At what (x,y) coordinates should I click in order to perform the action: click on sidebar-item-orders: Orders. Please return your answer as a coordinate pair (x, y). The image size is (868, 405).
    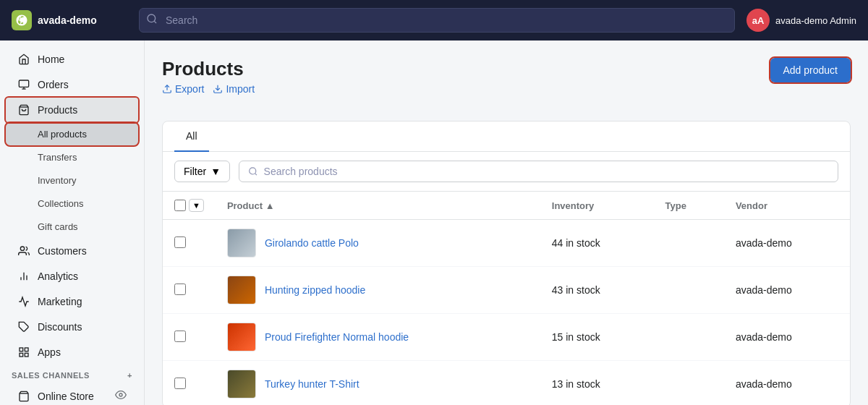
    Looking at the image, I should click on (72, 85).